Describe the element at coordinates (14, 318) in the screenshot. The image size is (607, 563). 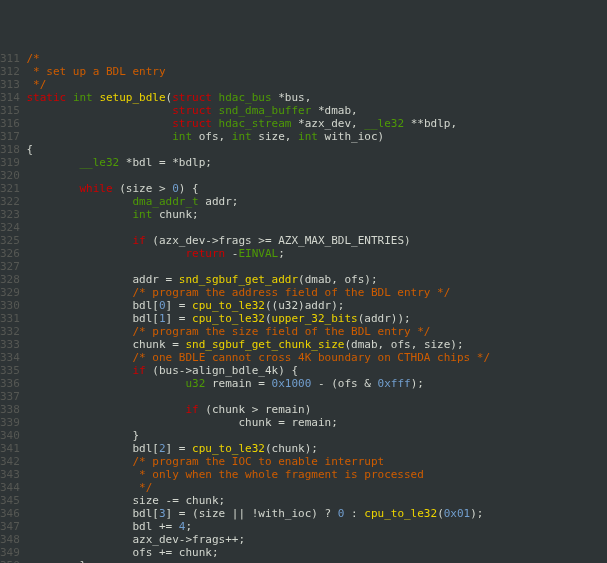
I see `line-number: 331` at that location.